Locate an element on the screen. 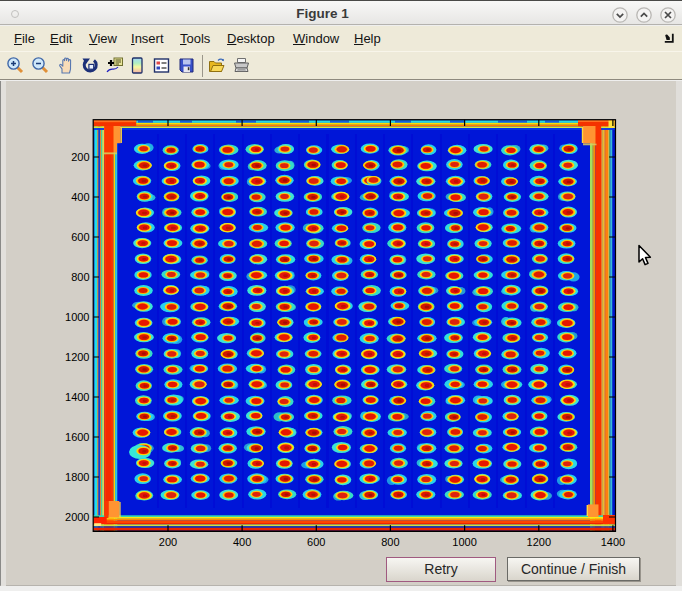 This screenshot has width=682, height=591. svg-text: 1600 is located at coordinates (77, 437).